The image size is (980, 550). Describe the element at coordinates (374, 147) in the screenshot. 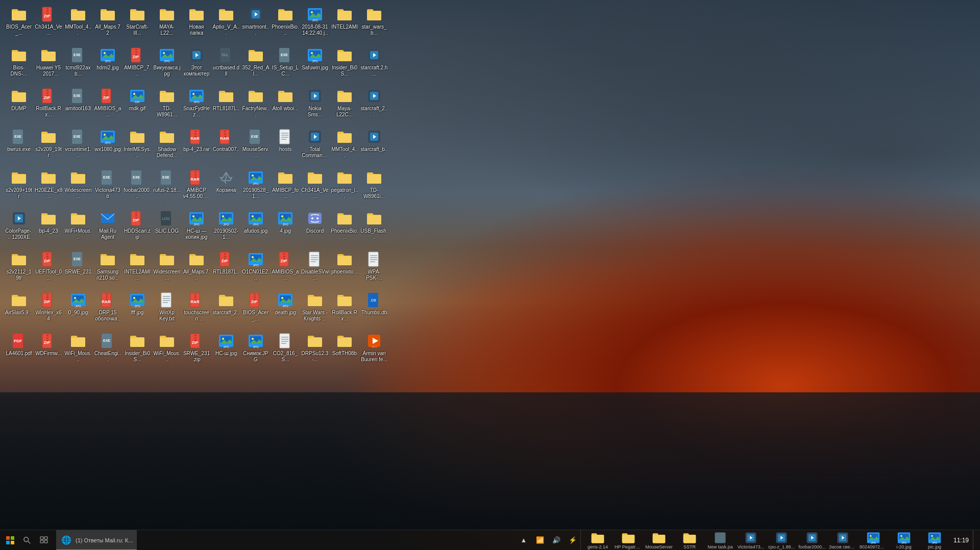

I see `desktop-icon-starcraft-b: starcraft_b...` at that location.